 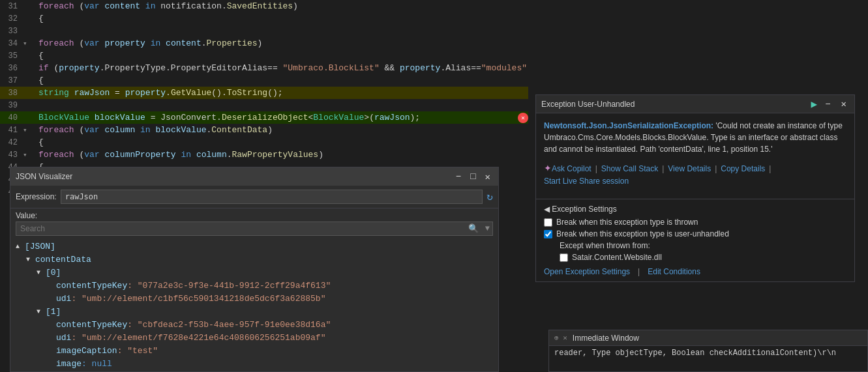 I want to click on pin-icon: ⊕ ✕, so click(x=561, y=337).